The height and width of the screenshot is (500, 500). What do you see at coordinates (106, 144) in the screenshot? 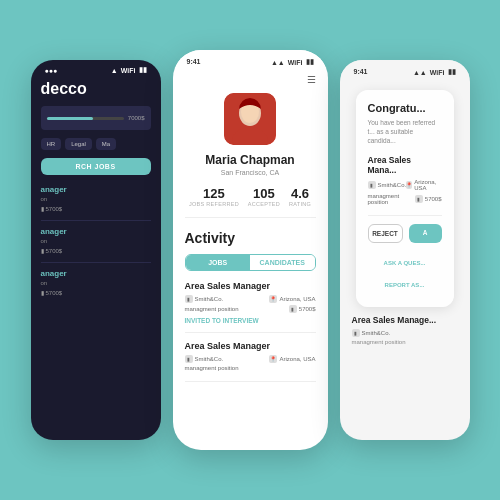
I see `tag-ma: Ma` at bounding box center [106, 144].